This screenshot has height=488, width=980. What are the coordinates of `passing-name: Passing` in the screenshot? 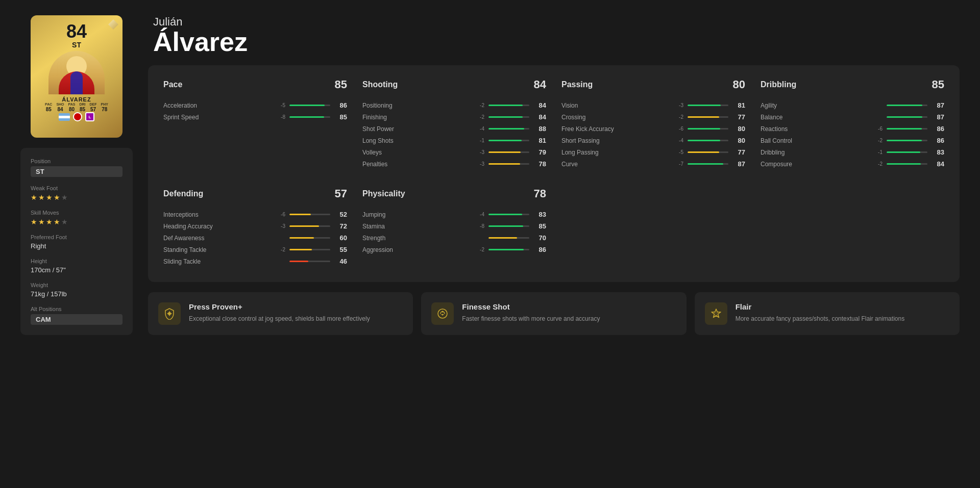 It's located at (577, 85).